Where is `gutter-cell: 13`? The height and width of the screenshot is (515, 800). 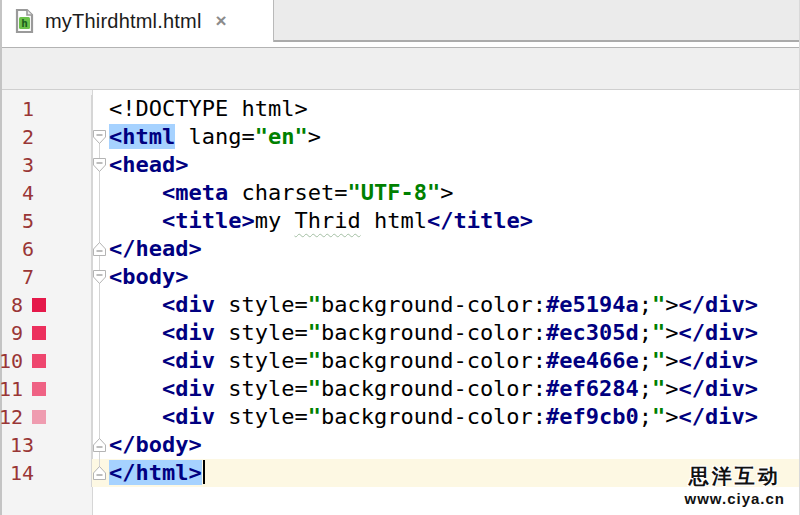 gutter-cell: 13 is located at coordinates (47, 445).